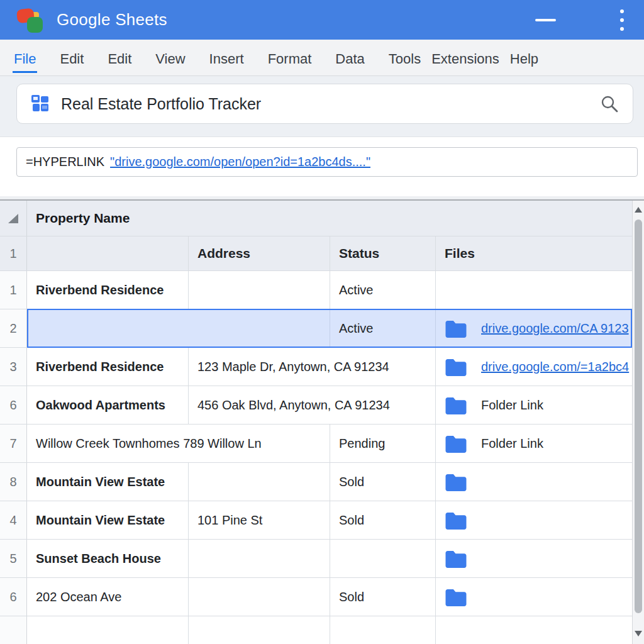 The width and height of the screenshot is (644, 644). What do you see at coordinates (316, 521) in the screenshot?
I see `table-row: 4Mountain View Estate101 Pine StSold` at bounding box center [316, 521].